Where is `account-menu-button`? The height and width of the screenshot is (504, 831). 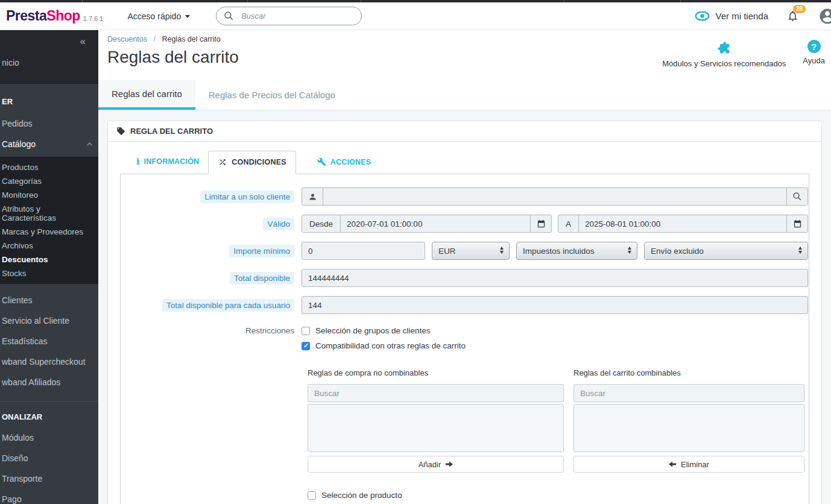 account-menu-button is located at coordinates (825, 16).